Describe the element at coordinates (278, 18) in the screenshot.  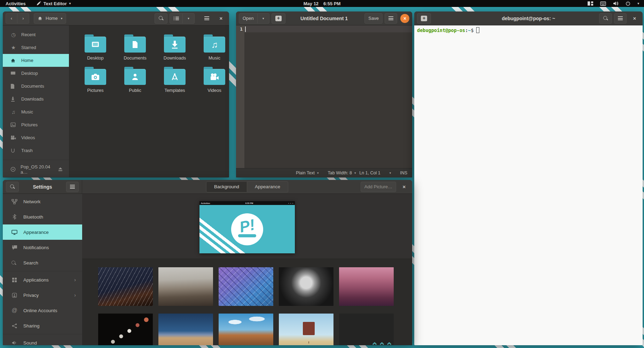
I see `new-document-button` at that location.